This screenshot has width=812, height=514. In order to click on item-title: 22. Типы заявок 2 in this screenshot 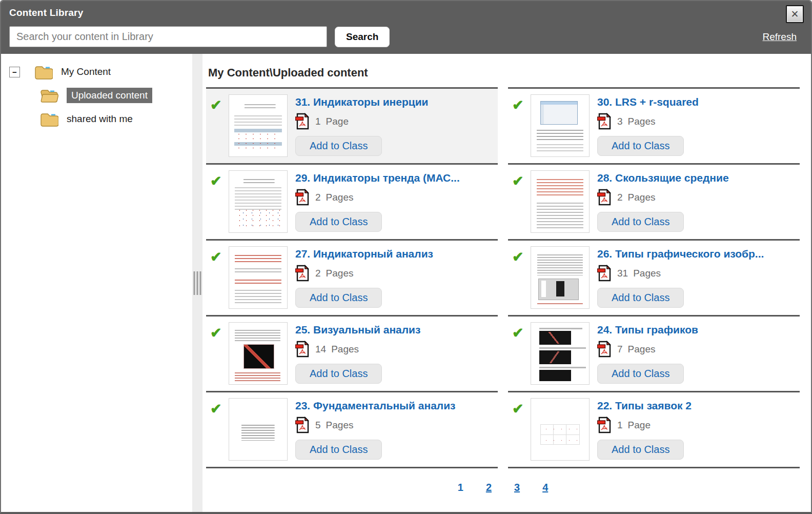, I will do `click(697, 406)`.